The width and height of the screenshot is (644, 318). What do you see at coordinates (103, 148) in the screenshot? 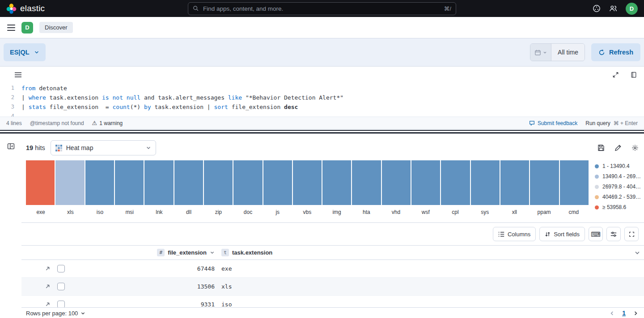
I see `viz-type-select: Heat map` at bounding box center [103, 148].